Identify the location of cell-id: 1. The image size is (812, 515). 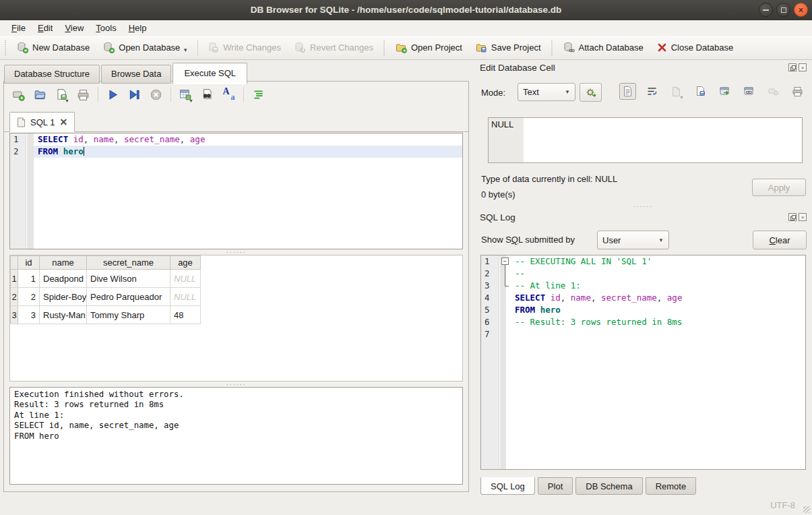
(29, 279).